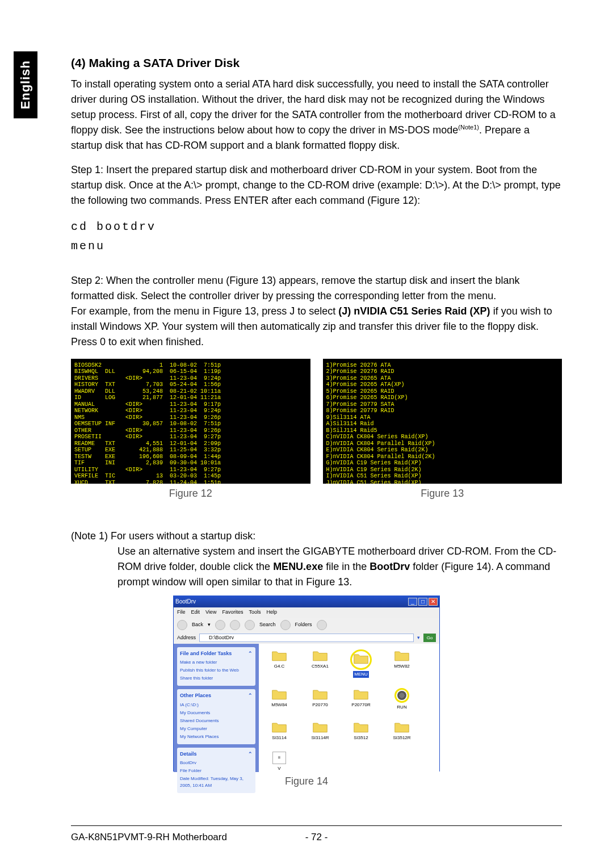  Describe the element at coordinates (423, 602) in the screenshot. I see `maximize-button: □` at that location.